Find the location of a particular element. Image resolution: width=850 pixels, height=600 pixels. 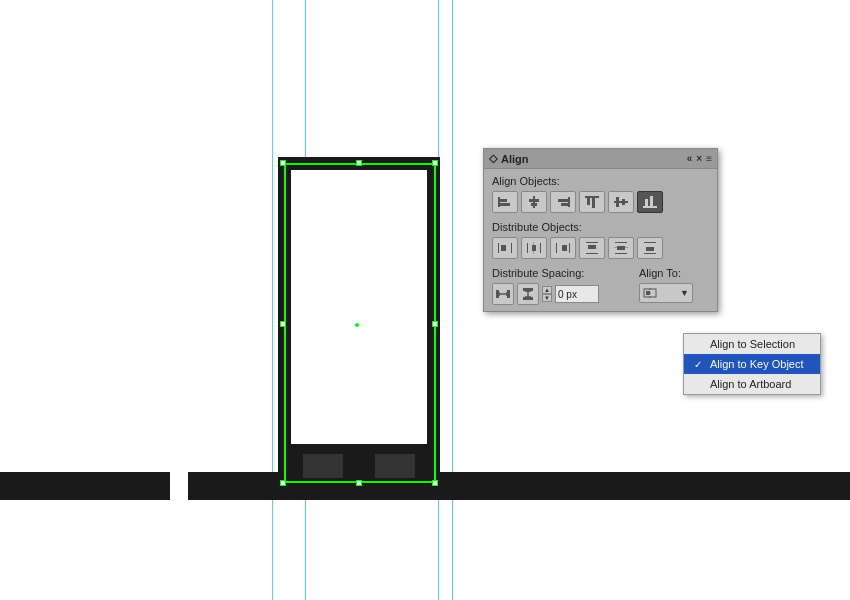

phone-shape is located at coordinates (359, 323).